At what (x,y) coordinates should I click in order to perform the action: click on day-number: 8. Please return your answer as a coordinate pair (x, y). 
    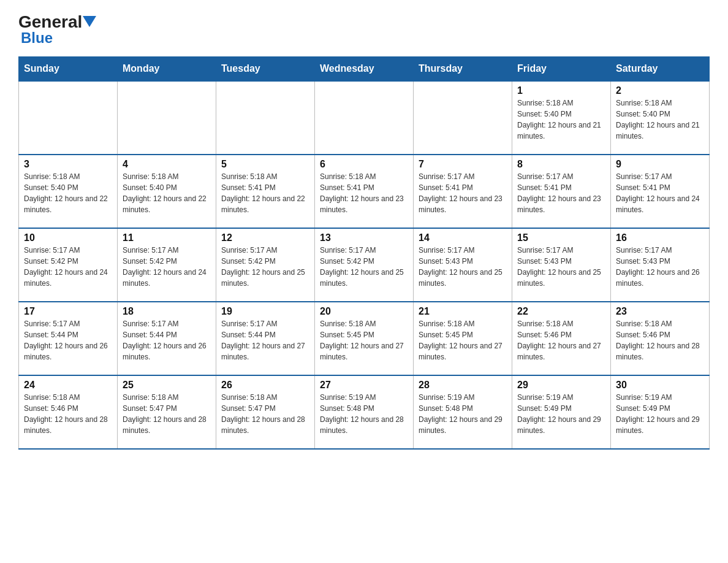
    Looking at the image, I should click on (561, 164).